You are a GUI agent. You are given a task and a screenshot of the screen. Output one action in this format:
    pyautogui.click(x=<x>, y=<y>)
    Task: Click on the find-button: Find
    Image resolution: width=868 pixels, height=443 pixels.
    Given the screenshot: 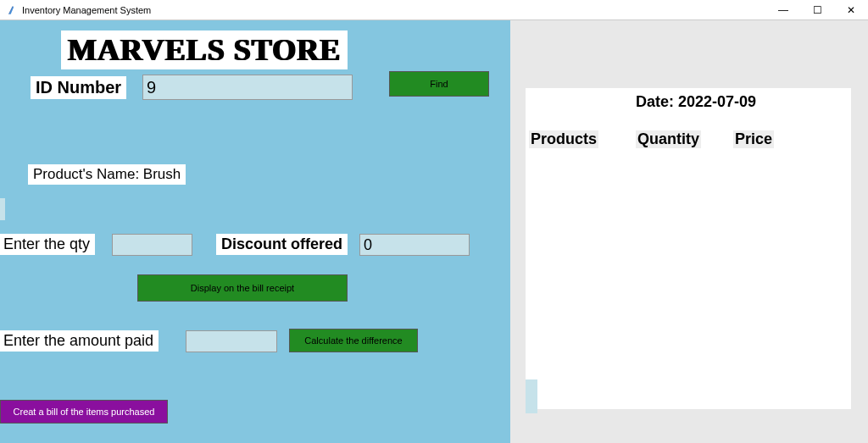 What is the action you would take?
    pyautogui.click(x=439, y=84)
    